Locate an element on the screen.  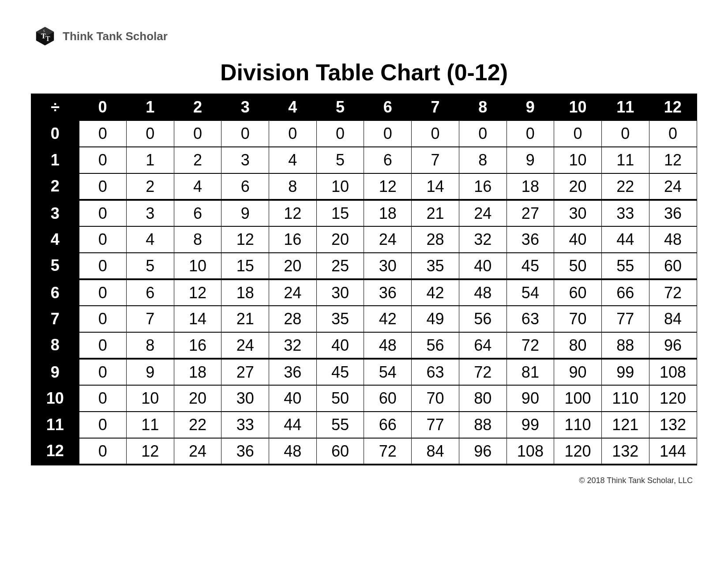
table-cell: 84 is located at coordinates (673, 319).